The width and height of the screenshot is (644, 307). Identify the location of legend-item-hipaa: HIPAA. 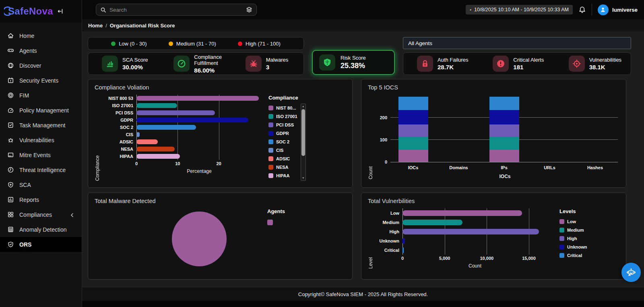
(283, 176).